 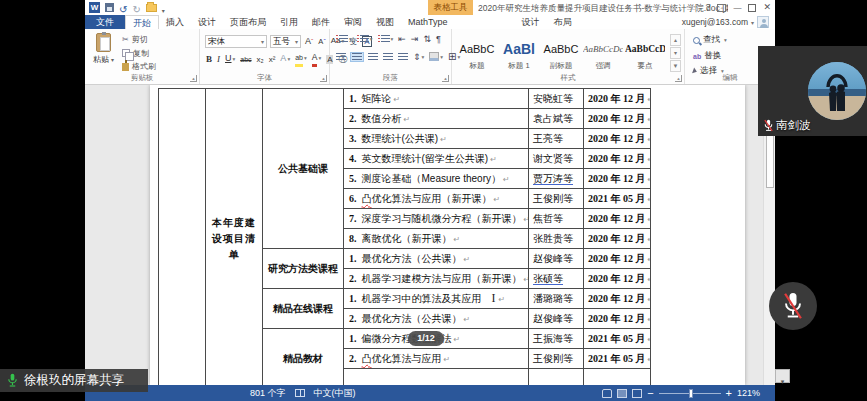 What do you see at coordinates (234, 238) in the screenshot?
I see `cell-row-header: 本年度建设项目清单` at bounding box center [234, 238].